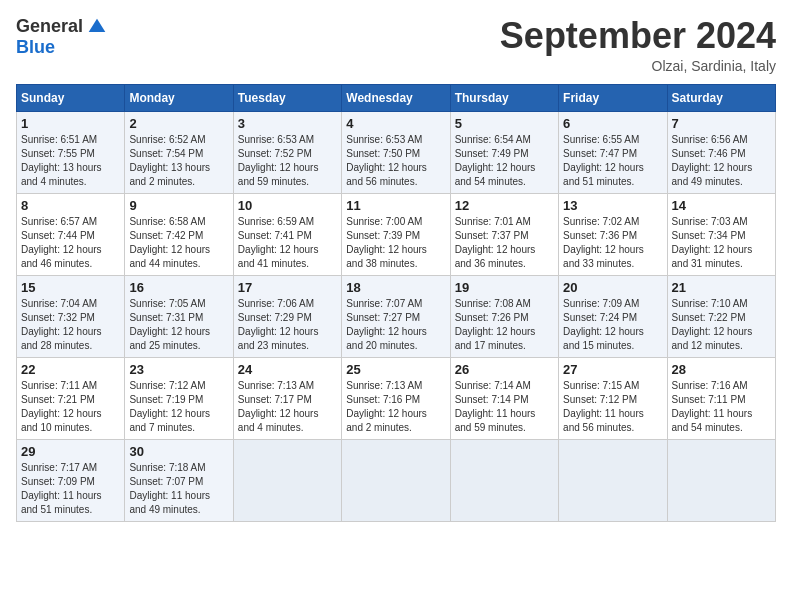 The image size is (792, 612). What do you see at coordinates (638, 45) in the screenshot?
I see `title-block: September 2024 Olzai, Sardinia, Italy` at bounding box center [638, 45].